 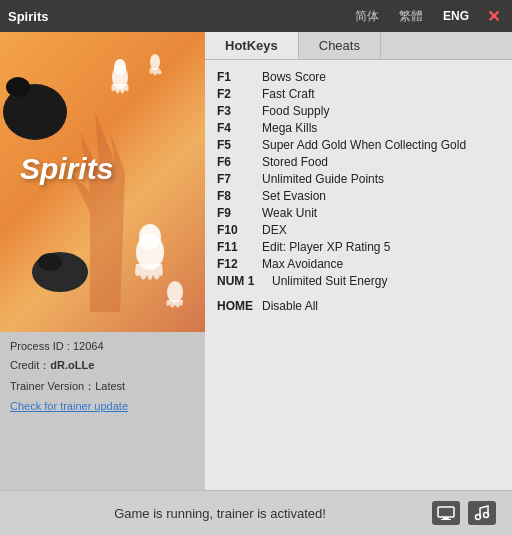 What do you see at coordinates (240, 128) in the screenshot?
I see `hotkey-f4-key: F4` at bounding box center [240, 128].